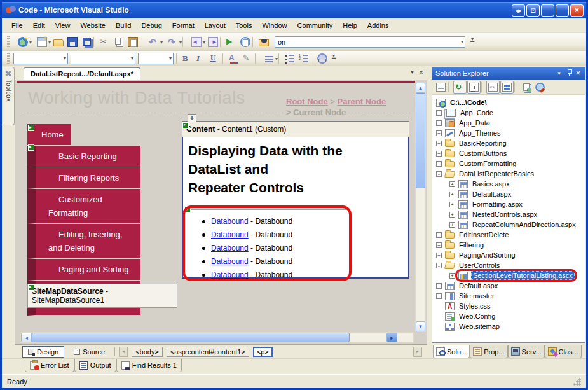  Describe the element at coordinates (103, 59) in the screenshot. I see `formatting-combobox` at that location.